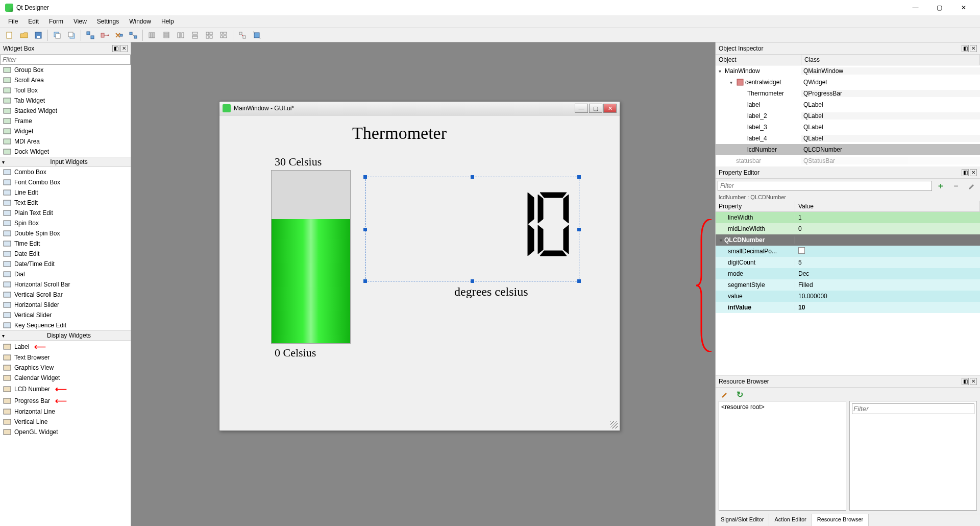  Describe the element at coordinates (24, 35) in the screenshot. I see `open-button` at that location.